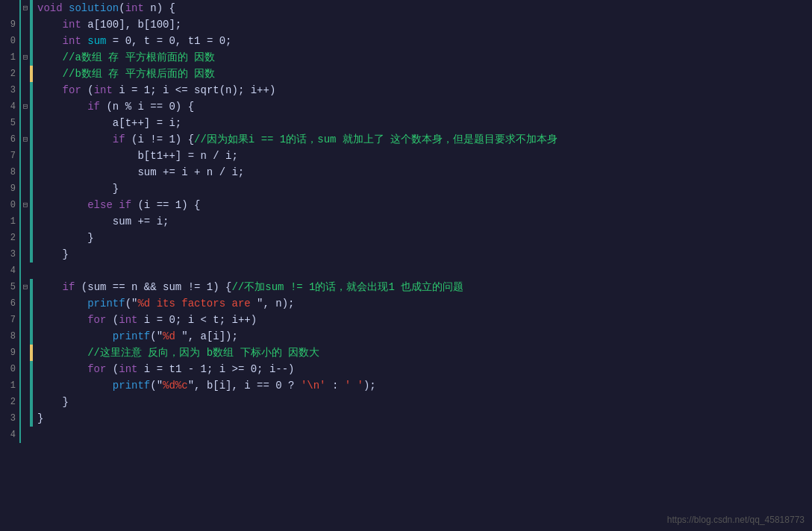 The image size is (812, 531). Describe the element at coordinates (10, 172) in the screenshot. I see `line-number: 8` at that location.